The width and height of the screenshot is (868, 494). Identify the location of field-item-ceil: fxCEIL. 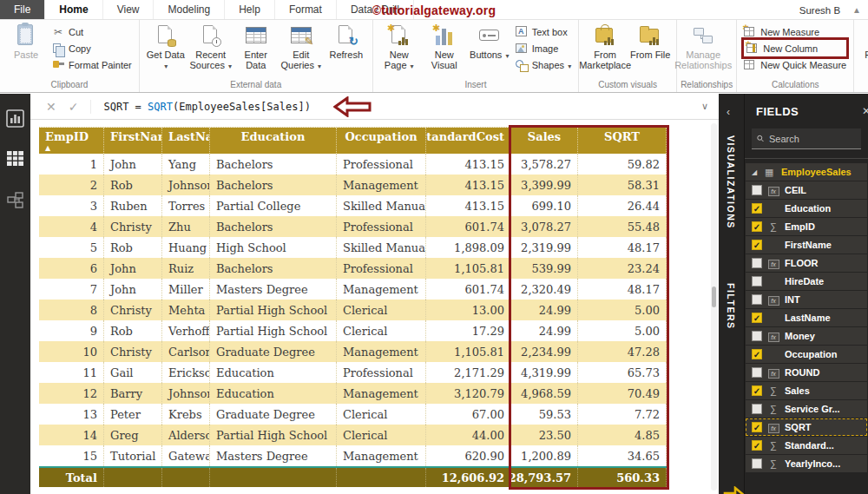
(806, 190).